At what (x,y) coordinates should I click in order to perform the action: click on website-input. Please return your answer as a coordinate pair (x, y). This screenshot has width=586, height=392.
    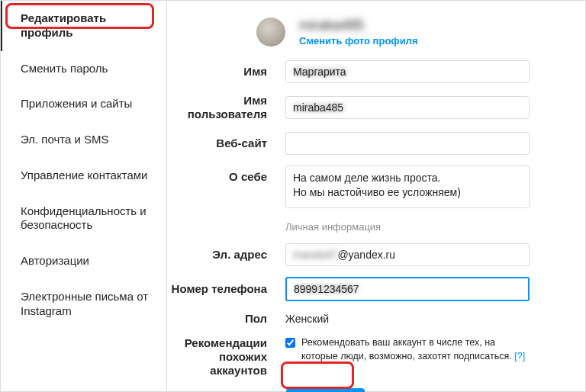
    Looking at the image, I should click on (407, 143).